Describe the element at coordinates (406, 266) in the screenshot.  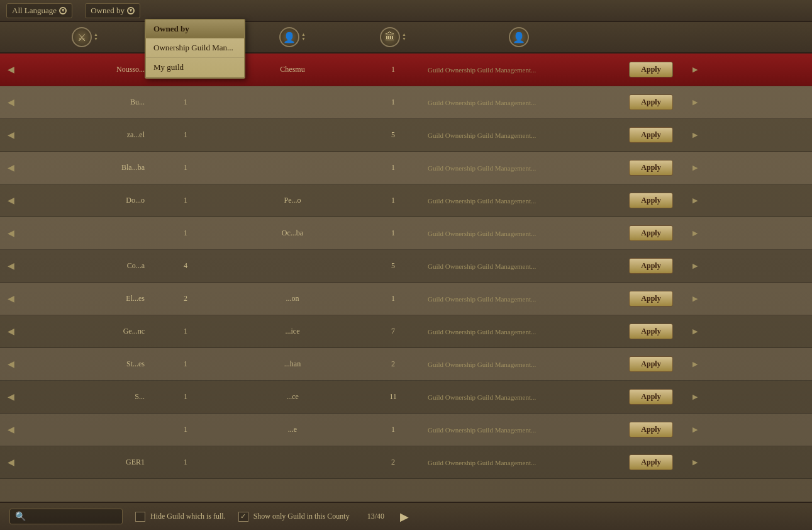
I see `table-row: ◀ Co...a 4 5 Guild Ownership Guild Manag…` at that location.